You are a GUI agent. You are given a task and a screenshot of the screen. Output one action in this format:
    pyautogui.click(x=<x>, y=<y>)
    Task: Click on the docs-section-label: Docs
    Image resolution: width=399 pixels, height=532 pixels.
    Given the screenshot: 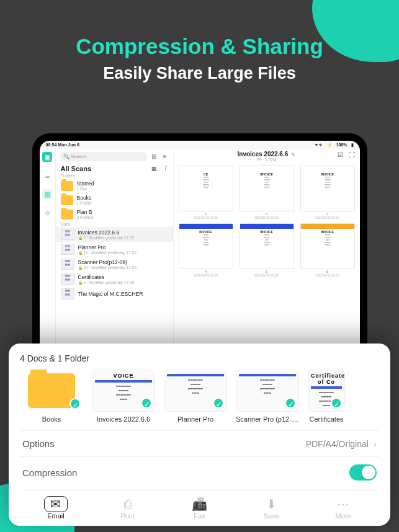 What is the action you would take?
    pyautogui.click(x=114, y=224)
    